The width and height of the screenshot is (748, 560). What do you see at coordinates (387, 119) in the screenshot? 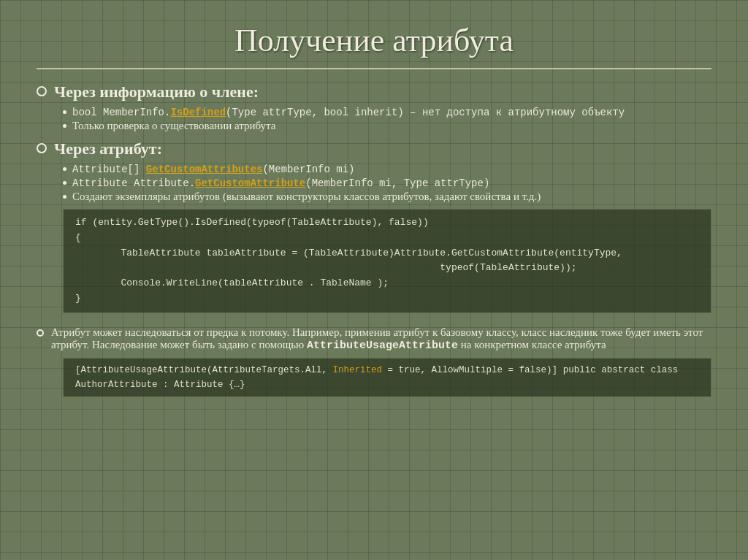
I see `section1-subbullets: bool MemberInfo.IsDefined(Type attrType,…` at bounding box center [387, 119].